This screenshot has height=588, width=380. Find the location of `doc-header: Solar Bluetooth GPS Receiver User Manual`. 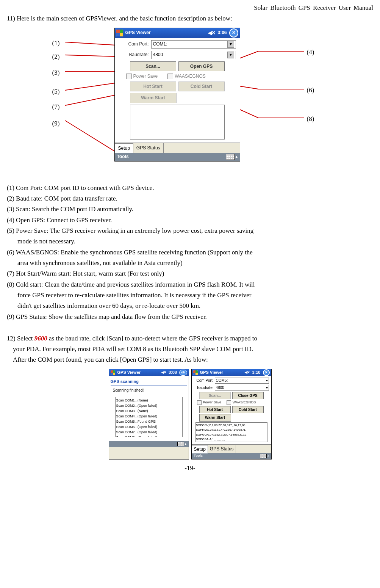

doc-header: Solar Bluetooth GPS Receiver User Manual is located at coordinates (190, 8).